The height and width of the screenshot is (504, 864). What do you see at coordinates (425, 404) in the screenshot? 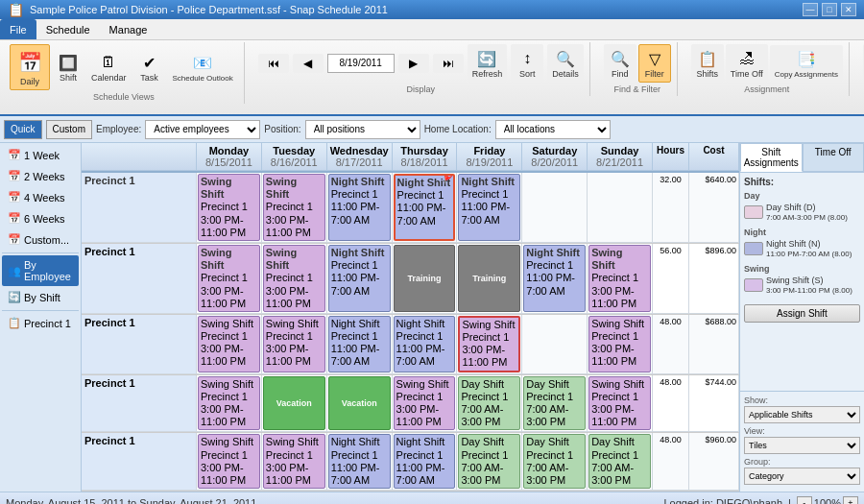
I see `shift-thu-4: Swing ShiftPrecinct 13:00 PM-11:00 PM` at bounding box center [425, 404].